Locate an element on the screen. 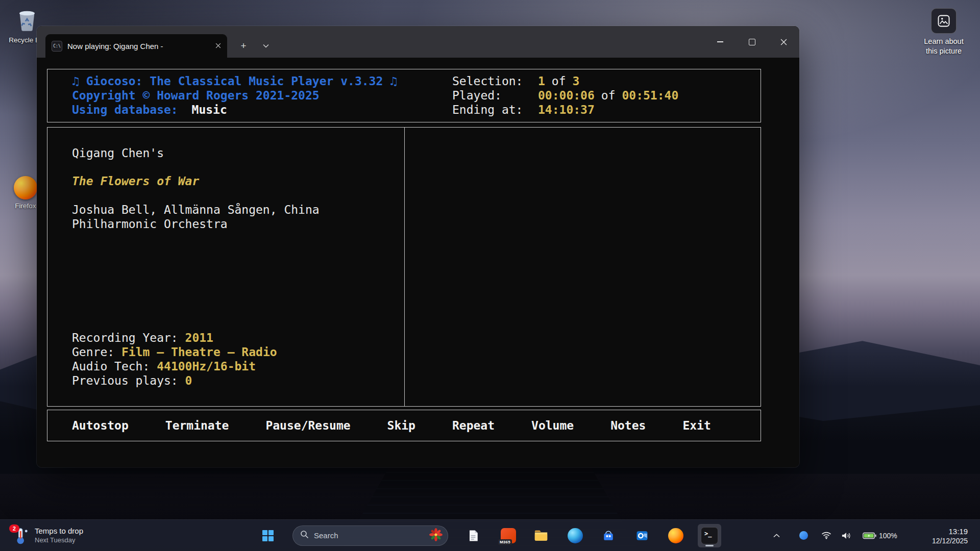 Image resolution: width=980 pixels, height=551 pixels. minimize-button is located at coordinates (720, 42).